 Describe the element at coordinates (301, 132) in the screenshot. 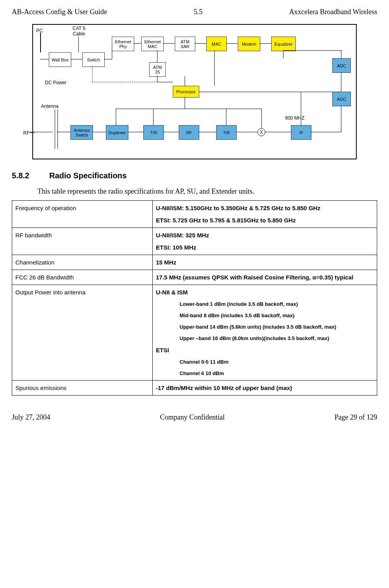

I see `box-if: IF` at that location.